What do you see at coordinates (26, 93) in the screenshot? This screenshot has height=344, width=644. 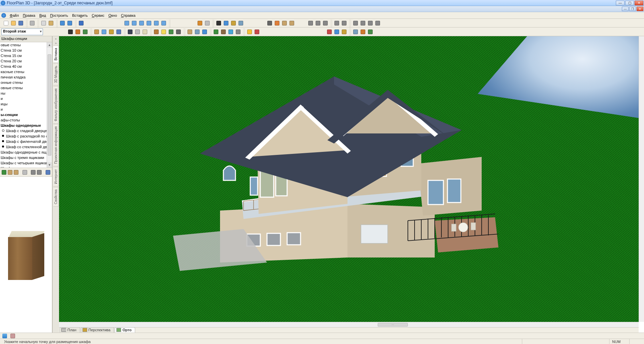 I see `list-item: ны` at bounding box center [26, 93].